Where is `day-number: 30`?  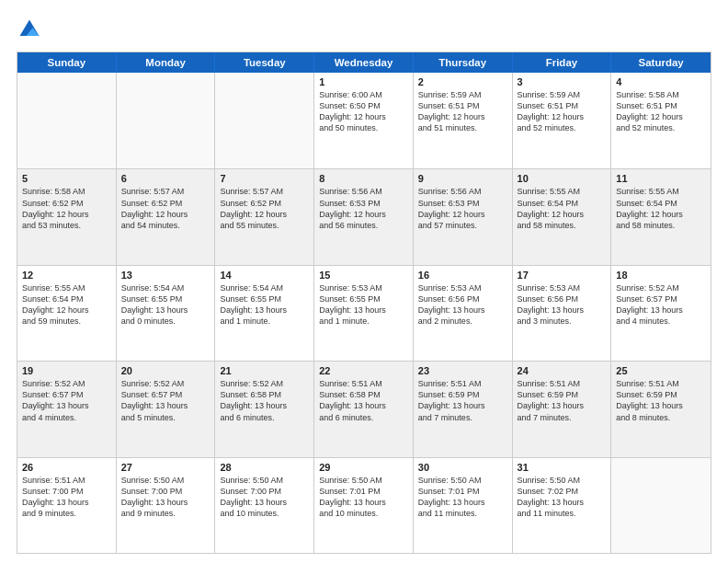 day-number: 30 is located at coordinates (463, 467).